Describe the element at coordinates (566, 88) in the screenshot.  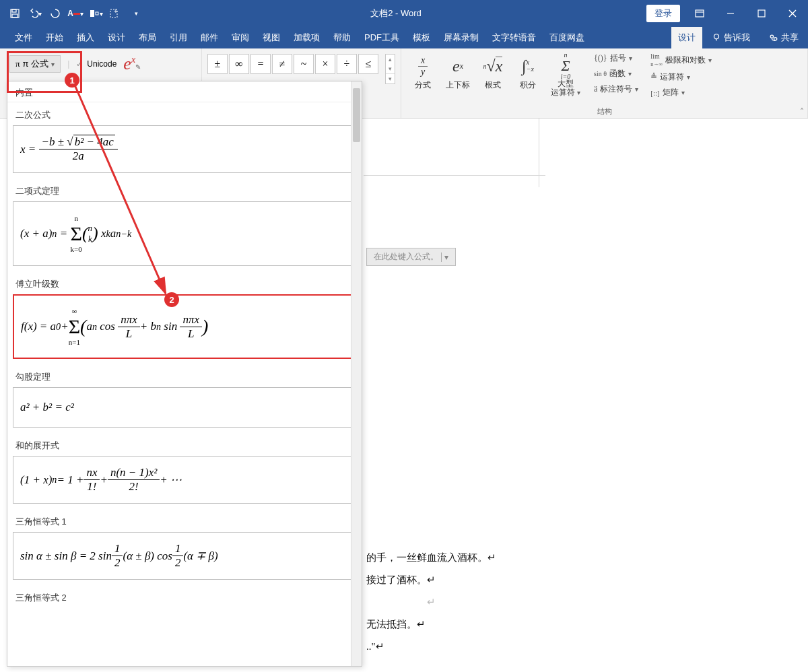
I see `large-operator-label: 大型运算符 ▾` at that location.